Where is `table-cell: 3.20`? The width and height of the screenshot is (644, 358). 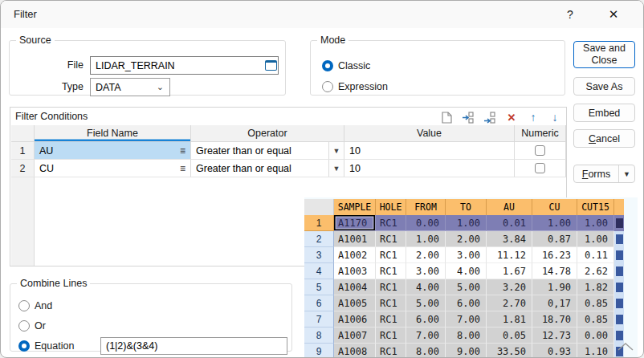
table-cell: 3.20 is located at coordinates (509, 287).